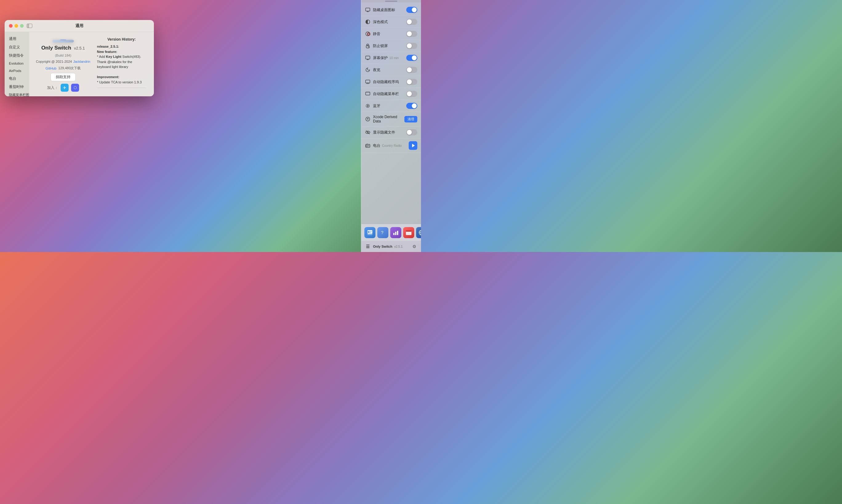 The width and height of the screenshot is (842, 504). What do you see at coordinates (412, 82) in the screenshot?
I see `autohide-dock-toggle` at bounding box center [412, 82].